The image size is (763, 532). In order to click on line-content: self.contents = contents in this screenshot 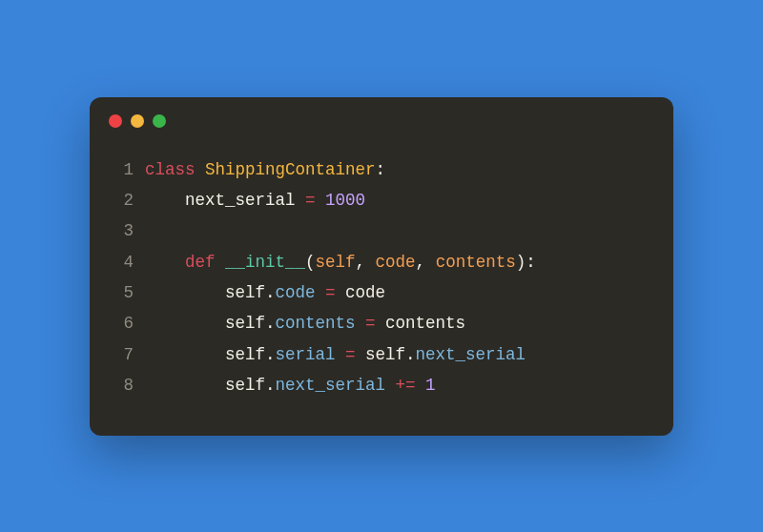, I will do `click(305, 323)`.